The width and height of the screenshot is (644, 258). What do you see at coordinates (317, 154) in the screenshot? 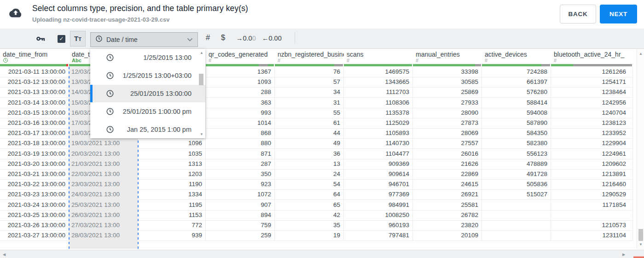
I see `table-row: 2021-03-19 13:00:0020/03/2021 13:0010358…` at bounding box center [317, 154].